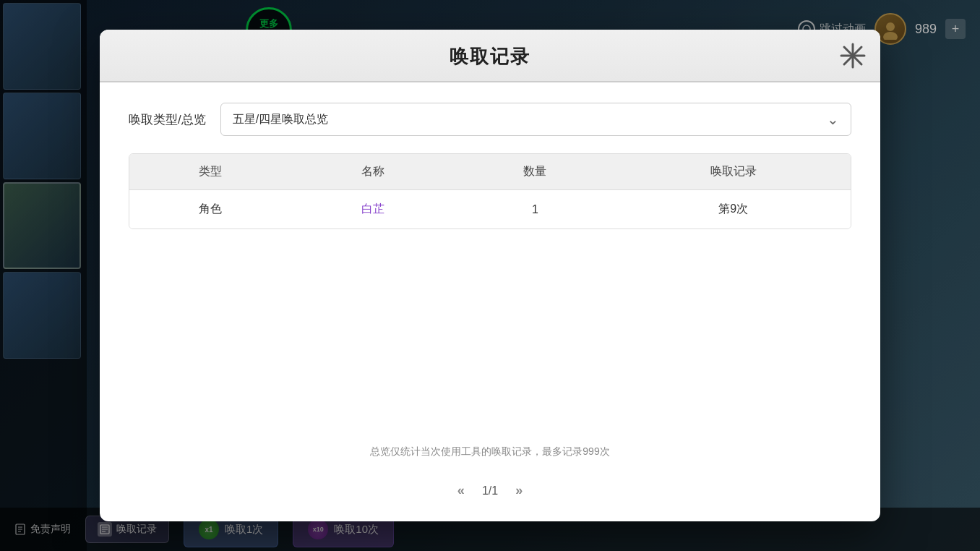 The image size is (980, 551). Describe the element at coordinates (373, 208) in the screenshot. I see `character-name-link: 白芷` at that location.